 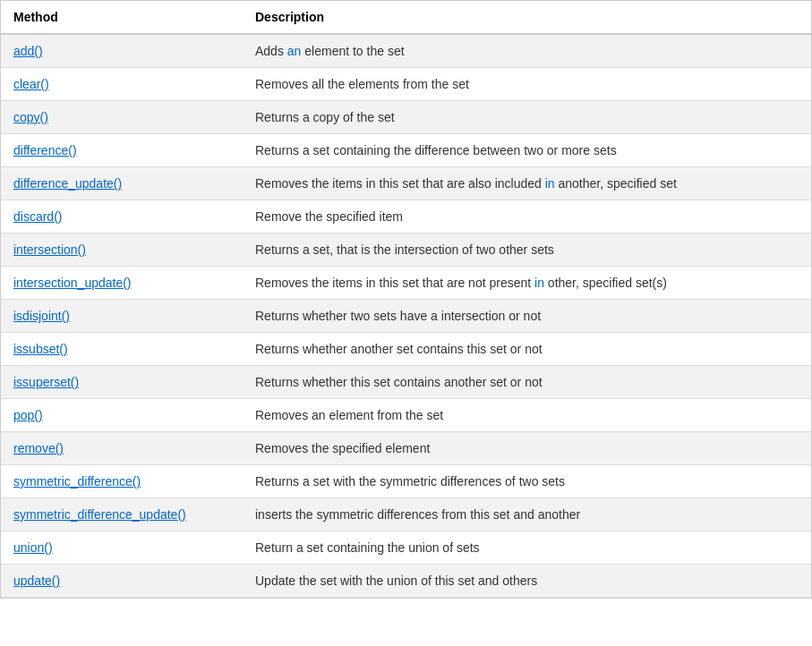 What do you see at coordinates (526, 317) in the screenshot?
I see `description-cell: Returns whether two sets have a intersec…` at bounding box center [526, 317].